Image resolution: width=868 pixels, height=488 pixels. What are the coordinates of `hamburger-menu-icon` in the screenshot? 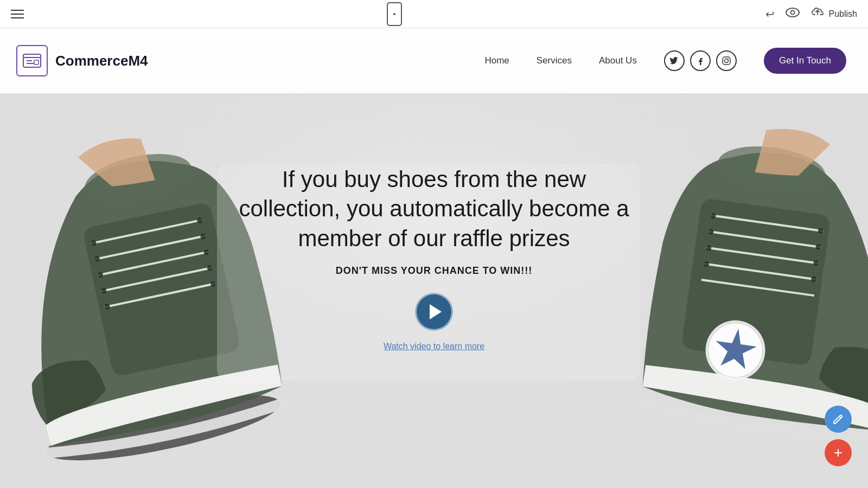 It's located at (17, 14).